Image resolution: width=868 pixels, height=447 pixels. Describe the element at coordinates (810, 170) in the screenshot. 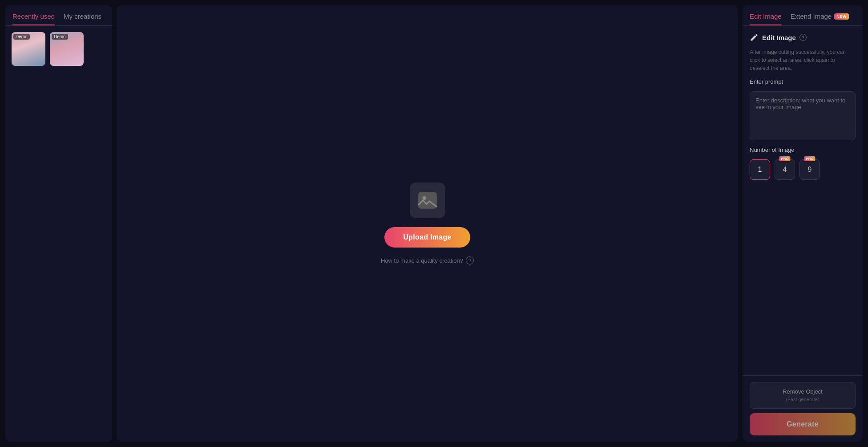

I see `num-option-9: PRO 9` at that location.